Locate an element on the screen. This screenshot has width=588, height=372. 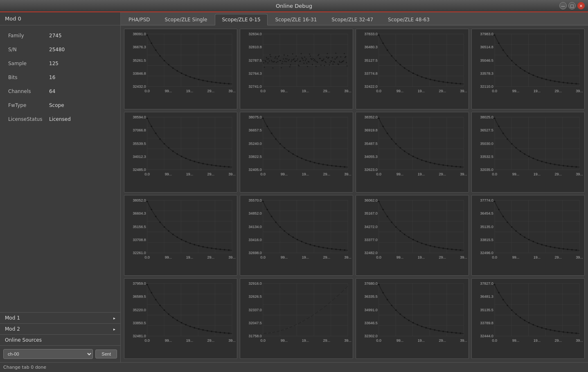
tab-scope-zle-single: Scope/ZLE Single is located at coordinates (186, 20).